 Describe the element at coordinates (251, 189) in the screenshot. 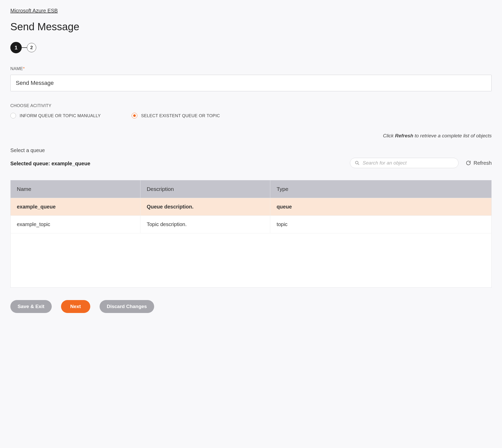

I see `table-header-row: Name Description Type` at that location.